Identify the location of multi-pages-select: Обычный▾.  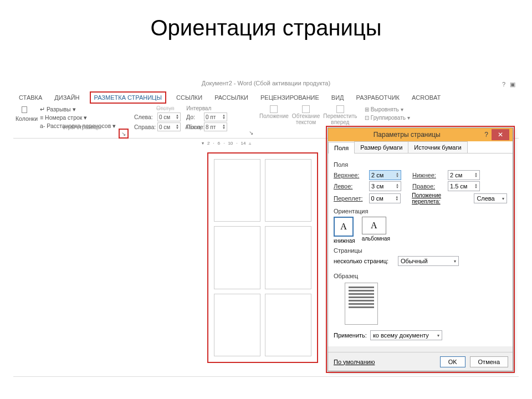
(428, 261).